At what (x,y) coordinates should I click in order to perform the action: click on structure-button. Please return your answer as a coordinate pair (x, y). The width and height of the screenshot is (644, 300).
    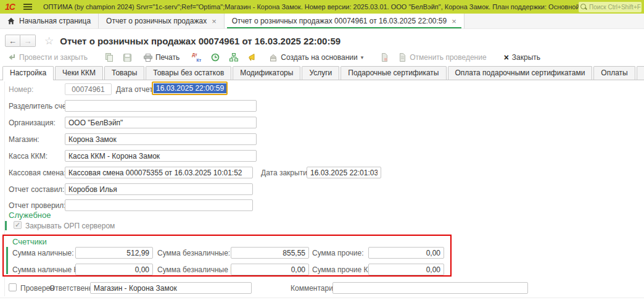
    Looking at the image, I should click on (234, 57).